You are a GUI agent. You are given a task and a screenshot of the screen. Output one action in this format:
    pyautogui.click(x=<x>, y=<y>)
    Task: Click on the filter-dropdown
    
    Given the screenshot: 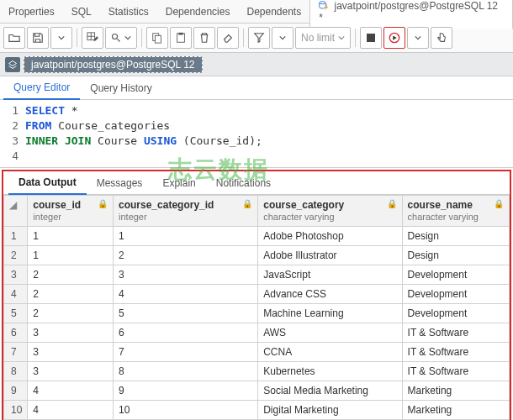 What is the action you would take?
    pyautogui.click(x=283, y=38)
    